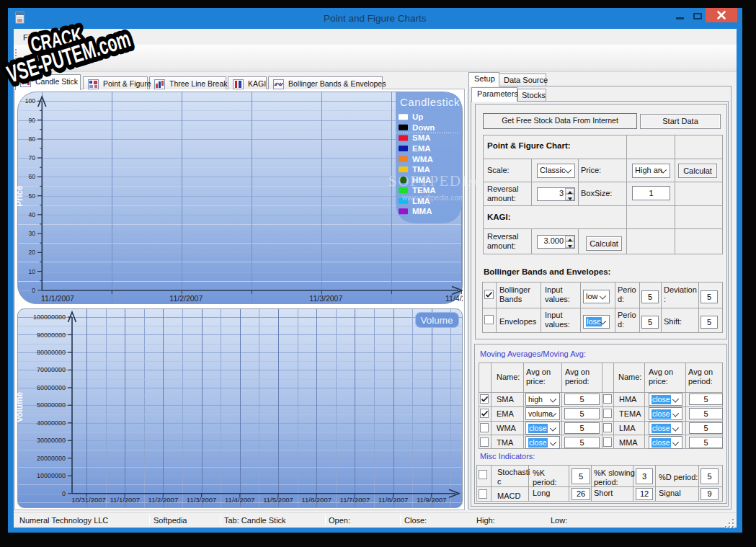 The image size is (756, 547). What do you see at coordinates (51, 335) in the screenshot?
I see `svg-text: 90000000` at bounding box center [51, 335].